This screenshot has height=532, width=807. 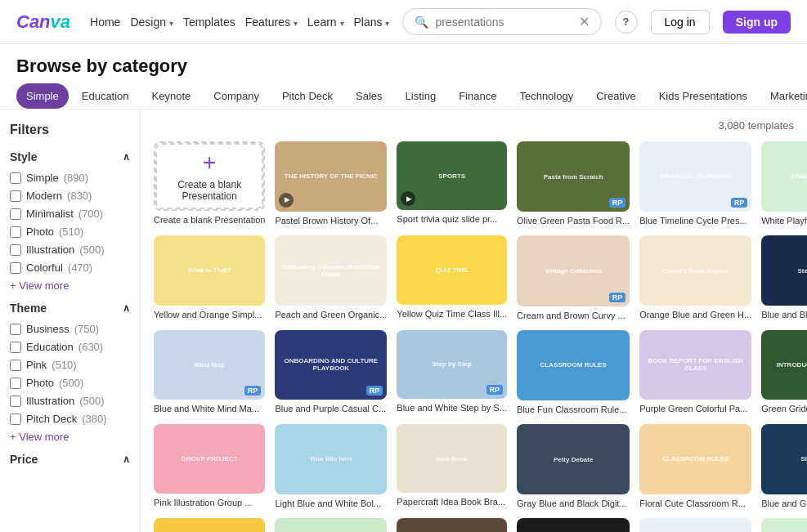 I want to click on filter-colorful: Colorful (470), so click(x=70, y=268).